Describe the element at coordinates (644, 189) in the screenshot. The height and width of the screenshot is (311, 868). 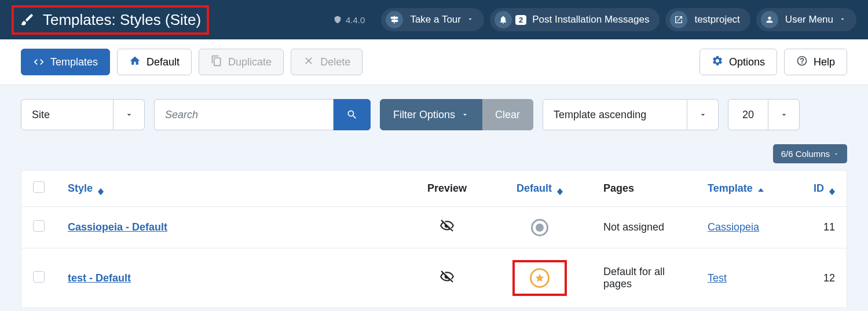
I see `col-pages: Pages` at that location.